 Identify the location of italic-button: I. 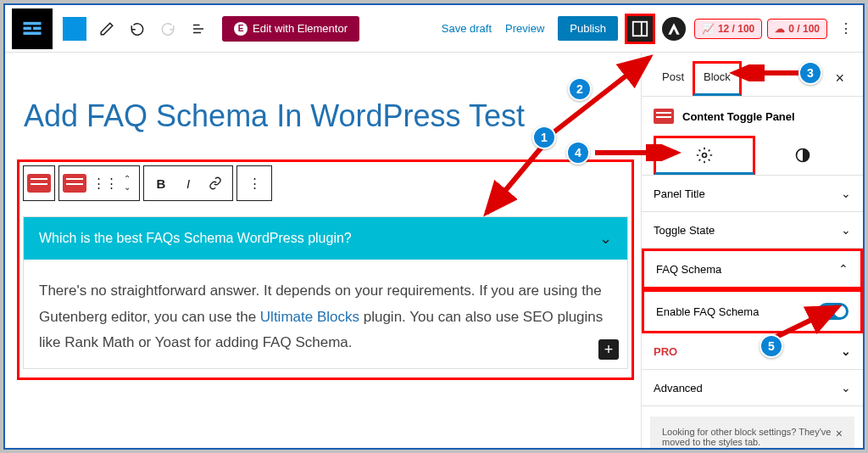
(188, 183).